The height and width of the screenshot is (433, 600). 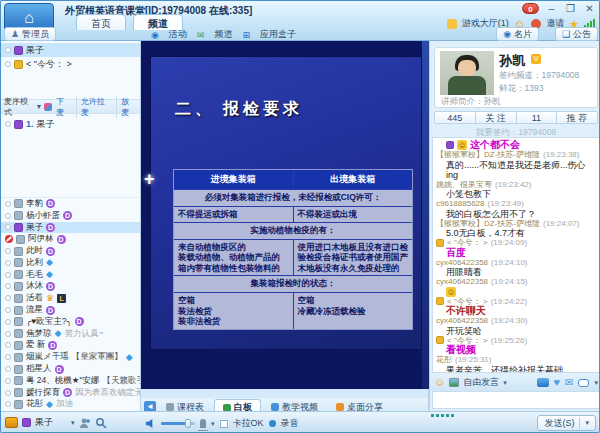 What do you see at coordinates (576, 118) in the screenshot?
I see `recommend-button: 推 荐` at bounding box center [576, 118].